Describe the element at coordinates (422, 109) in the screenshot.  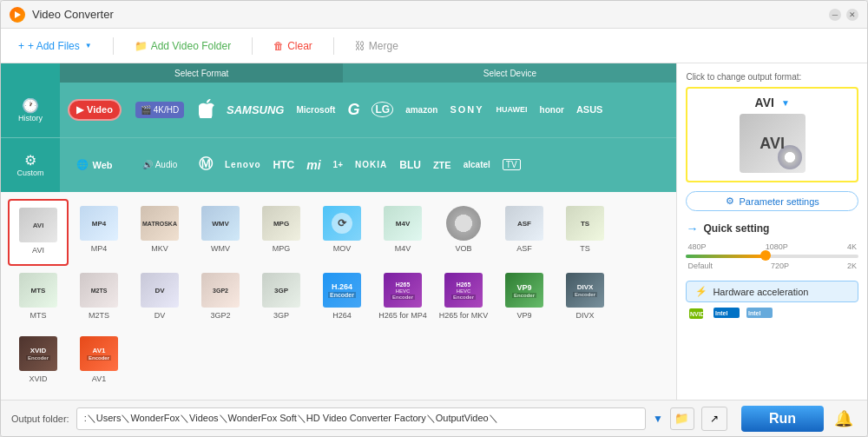
I see `amazon-logo: amazon` at that location.